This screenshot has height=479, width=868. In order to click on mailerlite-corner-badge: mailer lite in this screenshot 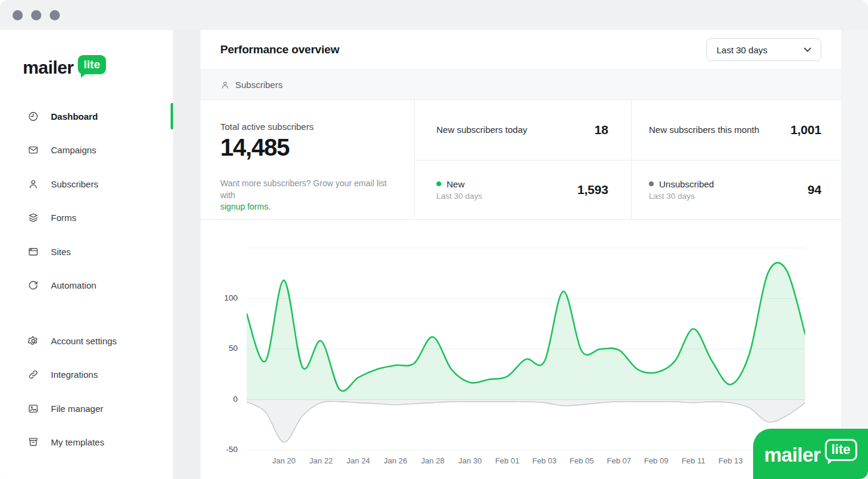, I will do `click(811, 454)`.